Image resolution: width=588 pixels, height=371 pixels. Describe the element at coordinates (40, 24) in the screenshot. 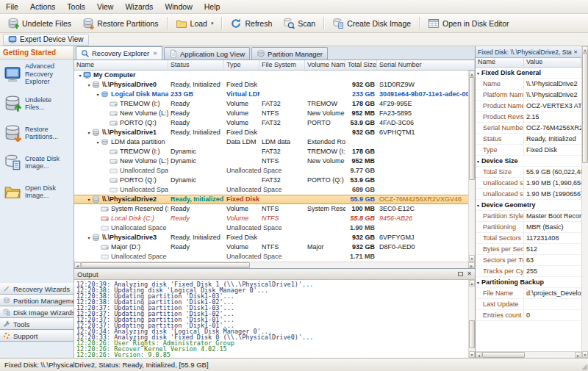

I see `undelete-files-button: Undelete Files` at that location.